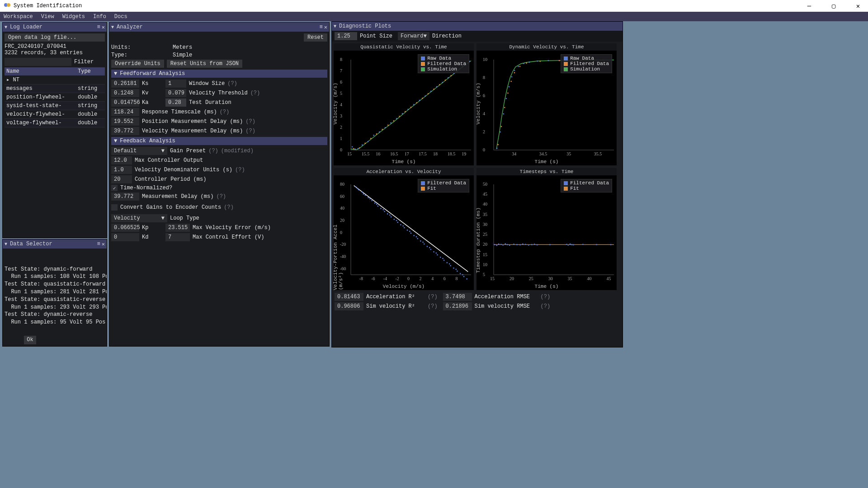 This screenshot has height=488, width=868. What do you see at coordinates (125, 197) in the screenshot?
I see `measdelay-input: 39.772` at bounding box center [125, 197].